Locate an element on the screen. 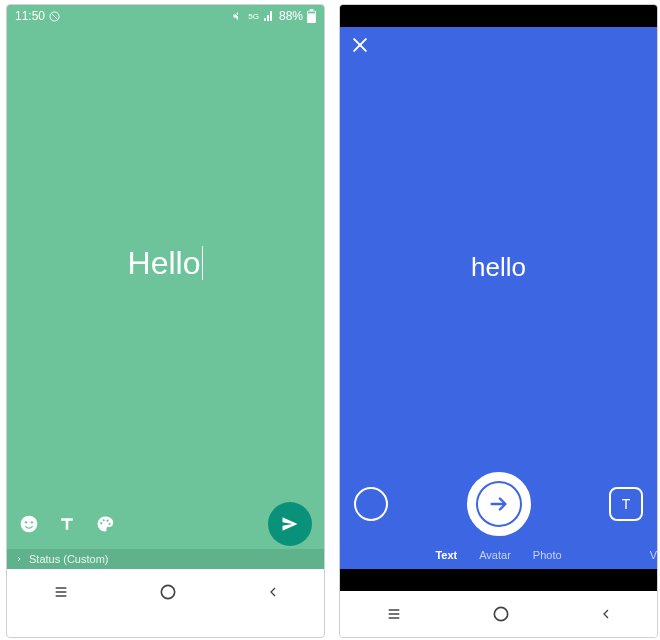 The height and width of the screenshot is (640, 660). tab-photo: Photo is located at coordinates (548, 555).